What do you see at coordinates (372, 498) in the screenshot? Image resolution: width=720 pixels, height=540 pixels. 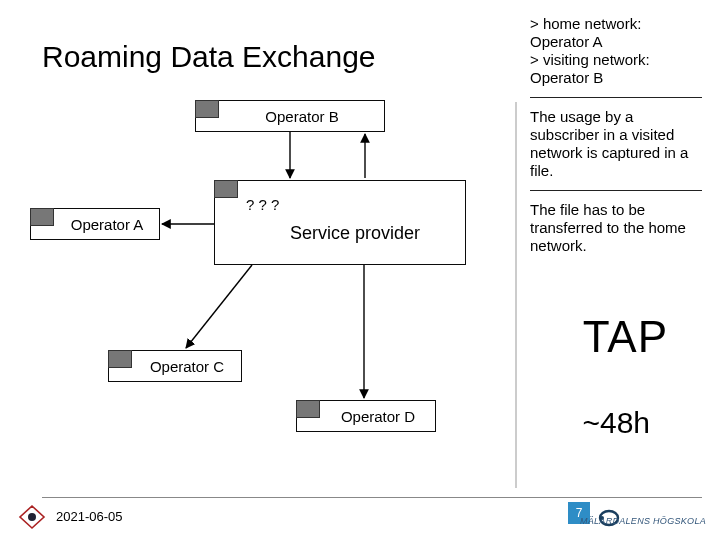 I see `footer-divider` at bounding box center [372, 498].